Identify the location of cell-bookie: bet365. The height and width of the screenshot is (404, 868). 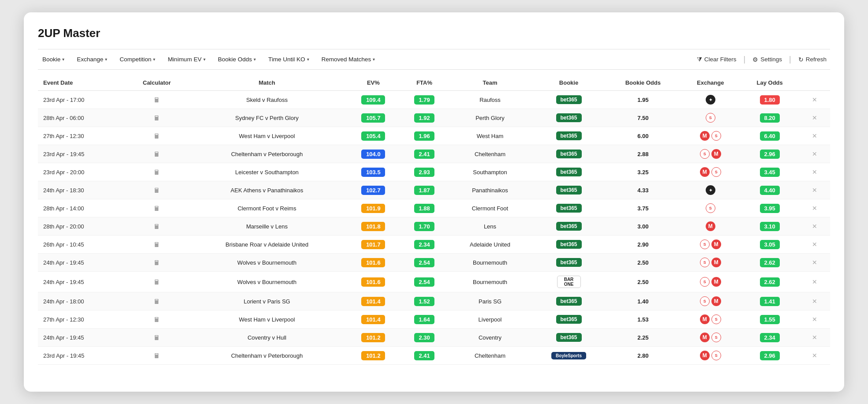
(569, 319).